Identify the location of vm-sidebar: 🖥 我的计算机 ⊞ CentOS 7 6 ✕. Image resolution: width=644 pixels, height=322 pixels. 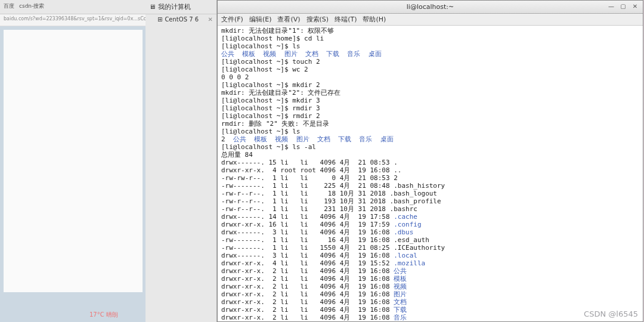
(181, 161).